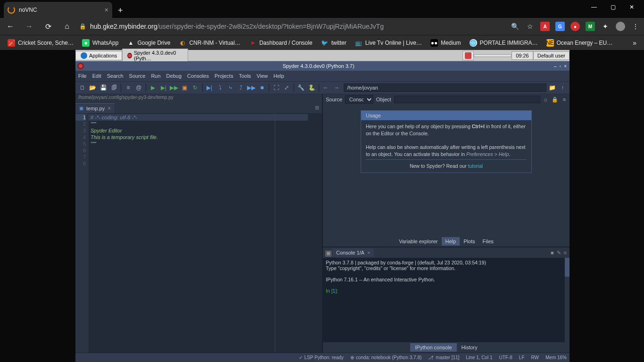  What do you see at coordinates (632, 7) in the screenshot?
I see `window-close-icon: ✕` at bounding box center [632, 7].